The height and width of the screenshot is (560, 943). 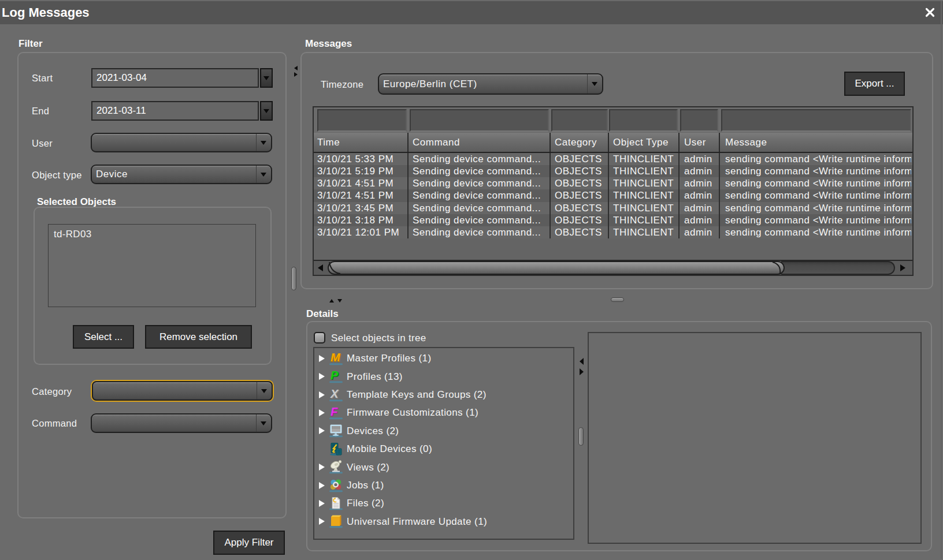 What do you see at coordinates (335, 375) in the screenshot?
I see `svg-text: P` at bounding box center [335, 375].